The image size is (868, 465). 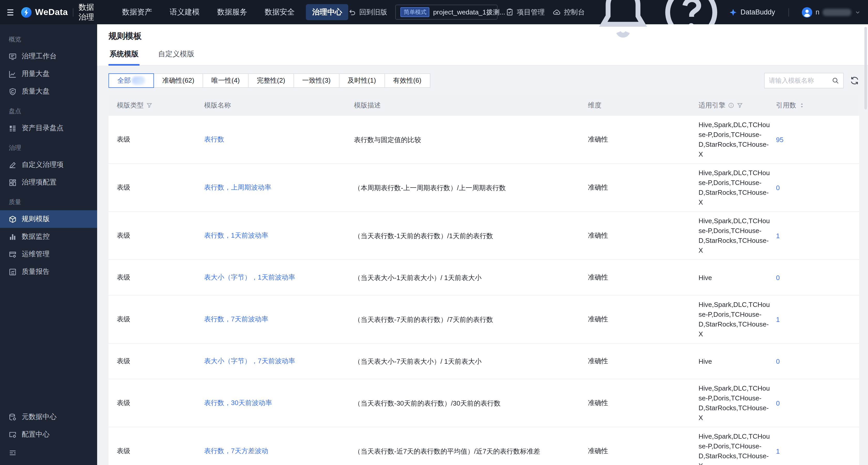 What do you see at coordinates (250, 361) in the screenshot?
I see `template-name-link: 表大小（字节），7天前波动率` at bounding box center [250, 361].